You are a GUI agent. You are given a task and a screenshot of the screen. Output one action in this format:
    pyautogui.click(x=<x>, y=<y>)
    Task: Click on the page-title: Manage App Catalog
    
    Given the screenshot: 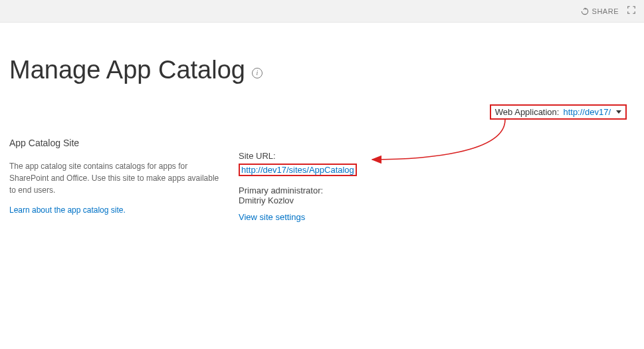 What is the action you would take?
    pyautogui.click(x=128, y=70)
    